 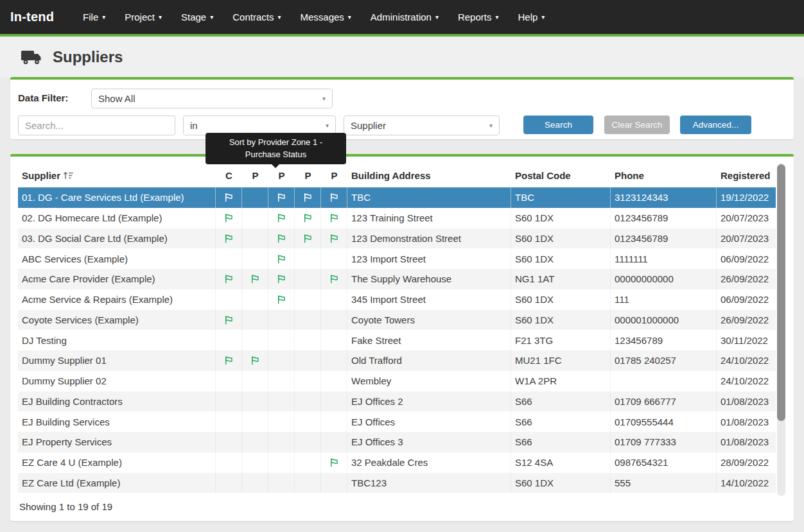 What do you see at coordinates (402, 17) in the screenshot?
I see `navbar: In-tend File▾Project▾Stage▾Contracts▾Mes…` at bounding box center [402, 17].